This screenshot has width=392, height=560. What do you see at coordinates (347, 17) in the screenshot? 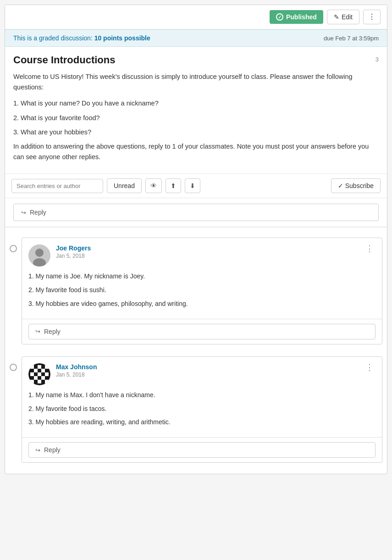
I see `edit-label: Edit` at bounding box center [347, 17].